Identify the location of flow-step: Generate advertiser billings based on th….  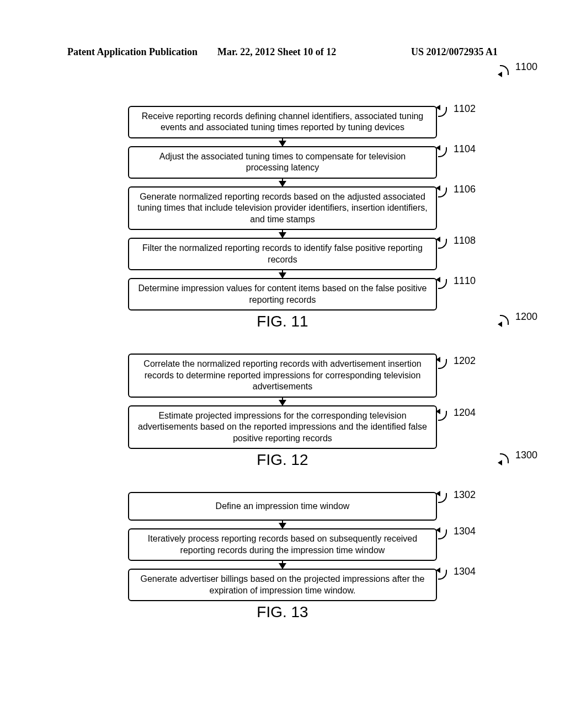
(282, 585).